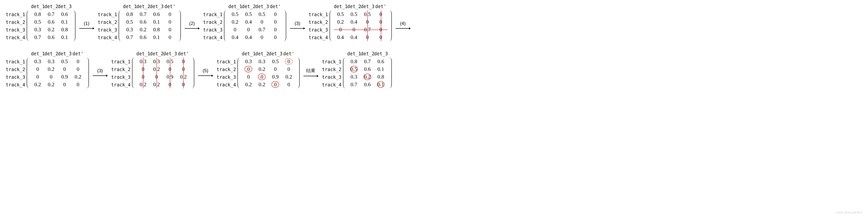 The width and height of the screenshot is (868, 216). I want to click on matrix-body: 0.80.70.600.50.60.100.30.20.800.70.60.10, so click(150, 26).